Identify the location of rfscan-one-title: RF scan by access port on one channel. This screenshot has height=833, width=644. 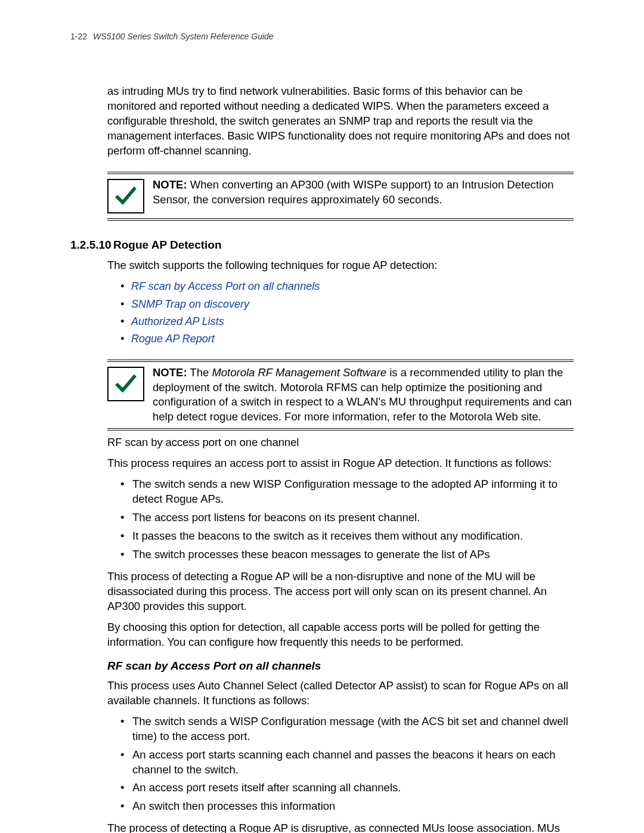
(340, 442).